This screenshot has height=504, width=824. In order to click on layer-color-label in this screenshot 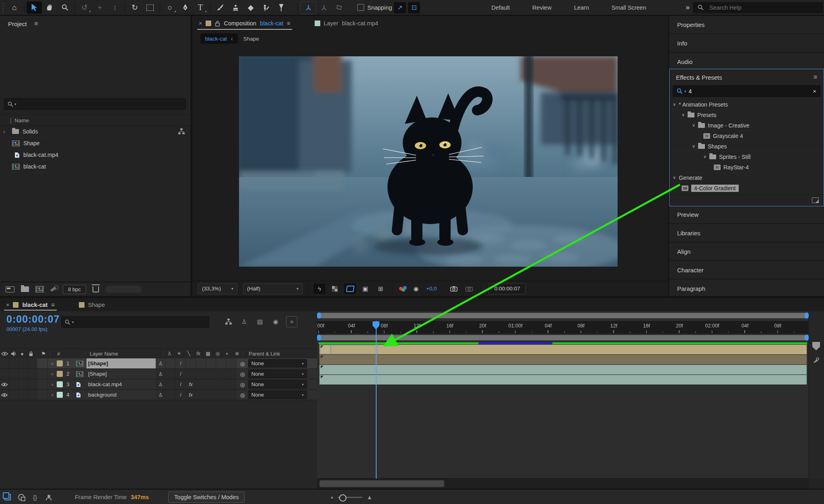, I will do `click(60, 374)`.